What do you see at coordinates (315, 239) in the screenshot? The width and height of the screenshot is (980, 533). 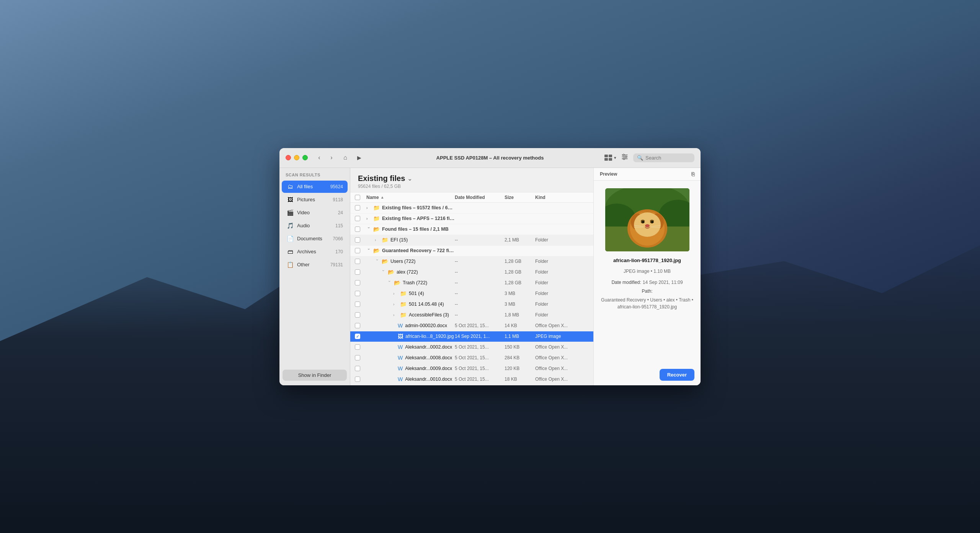 I see `sidebar-item-documents: 📄 Documents 7066` at bounding box center [315, 239].